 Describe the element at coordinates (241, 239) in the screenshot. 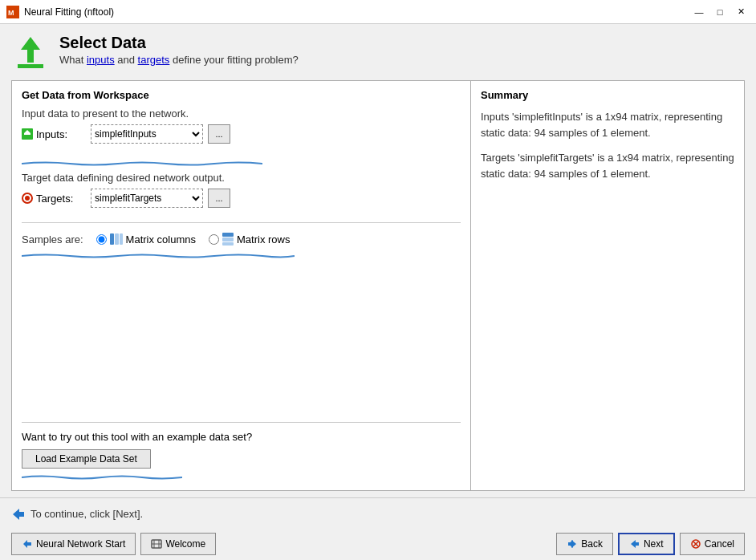

I see `samples-row: Samples are: Matrix columns` at that location.